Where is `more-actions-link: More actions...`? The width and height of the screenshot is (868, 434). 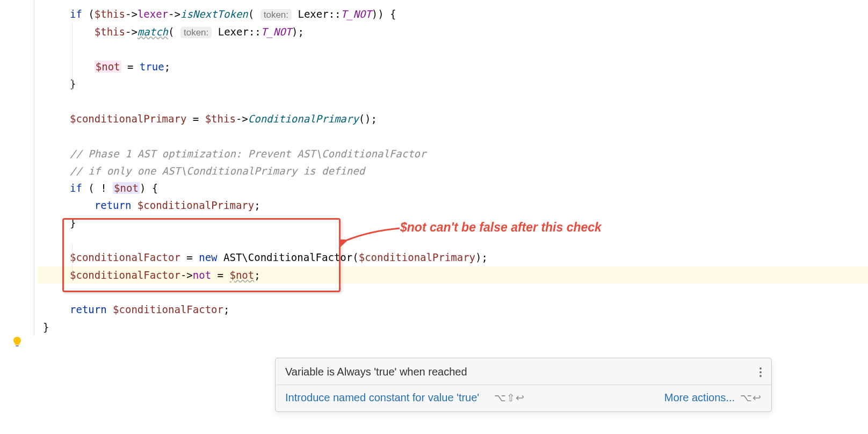 more-actions-link: More actions... is located at coordinates (699, 397).